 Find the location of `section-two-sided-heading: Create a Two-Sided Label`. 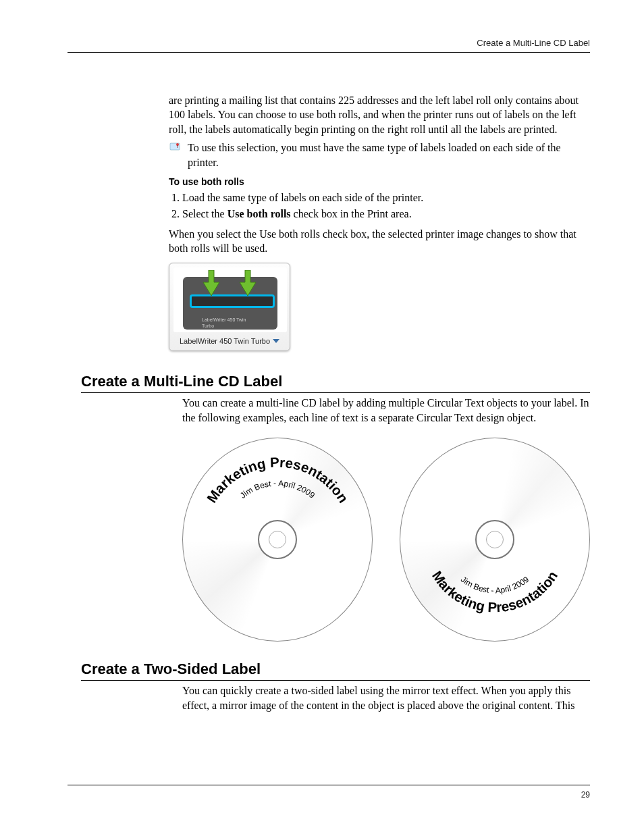

section-two-sided-heading: Create a Two-Sided Label is located at coordinates (336, 670).